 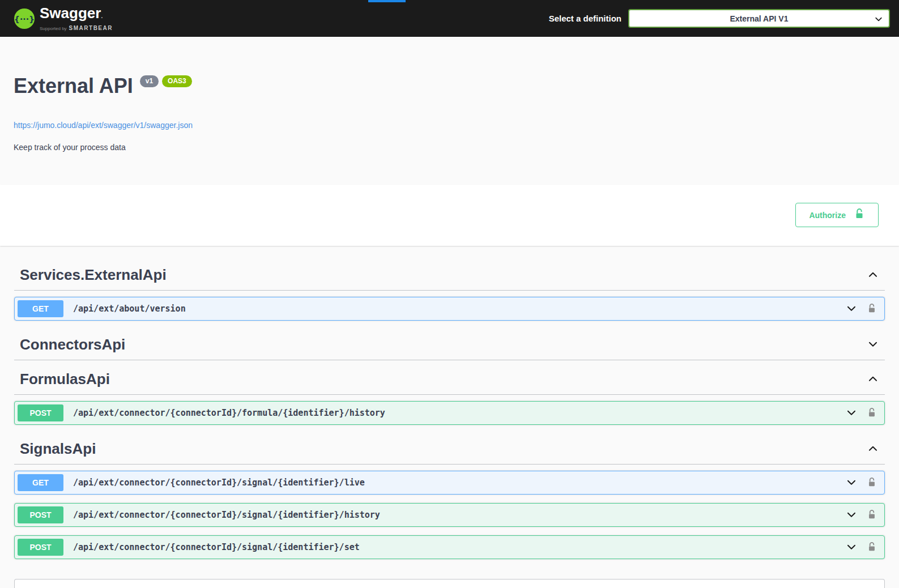 What do you see at coordinates (837, 215) in the screenshot?
I see `authorize-button: Authorize` at bounding box center [837, 215].